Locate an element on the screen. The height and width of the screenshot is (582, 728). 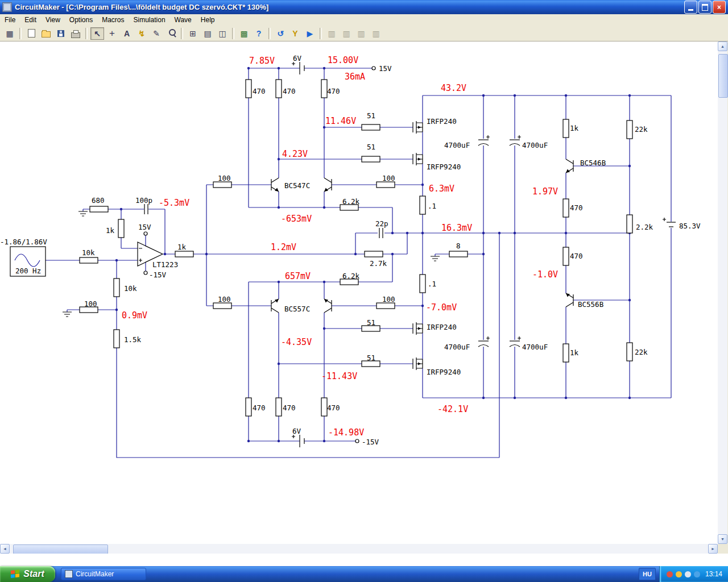
scroll-up-button: ▲ is located at coordinates (722, 47).